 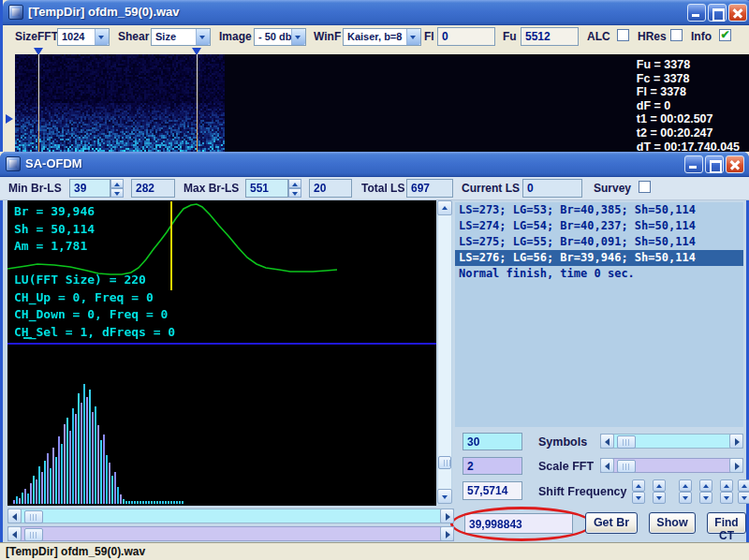 What do you see at coordinates (563, 442) in the screenshot?
I see `symbols-label: Symbols` at bounding box center [563, 442].